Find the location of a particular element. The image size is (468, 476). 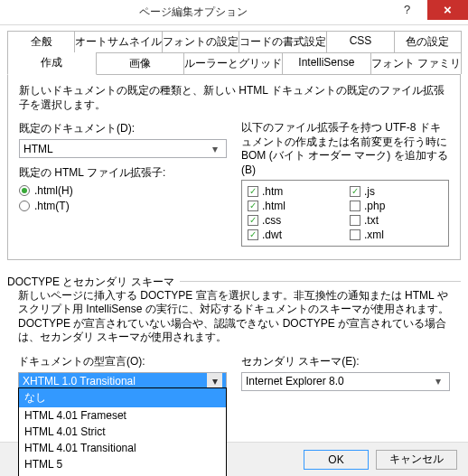

doctype-option: HTML 4.01 Strict is located at coordinates (123, 432).